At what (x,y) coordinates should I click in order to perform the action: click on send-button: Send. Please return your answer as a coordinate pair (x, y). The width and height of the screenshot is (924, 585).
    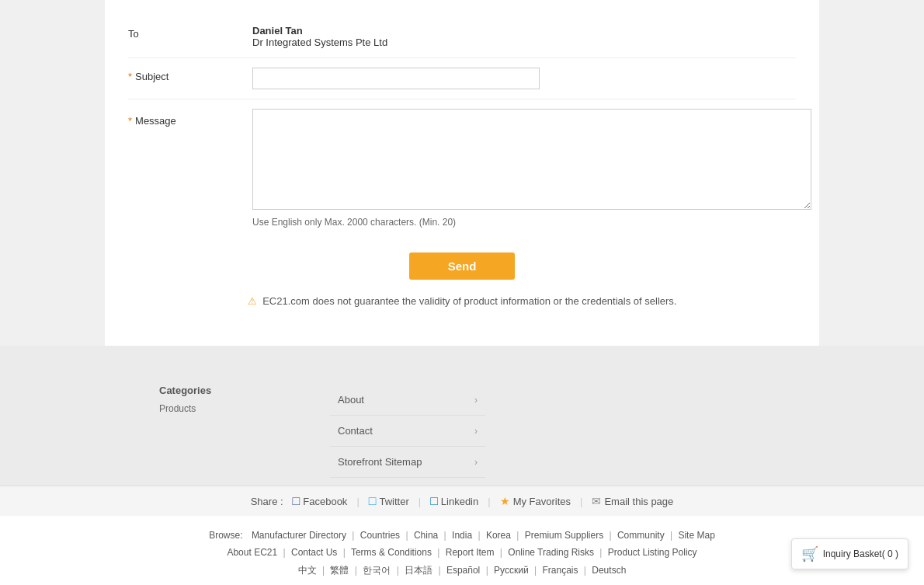
    Looking at the image, I should click on (463, 266).